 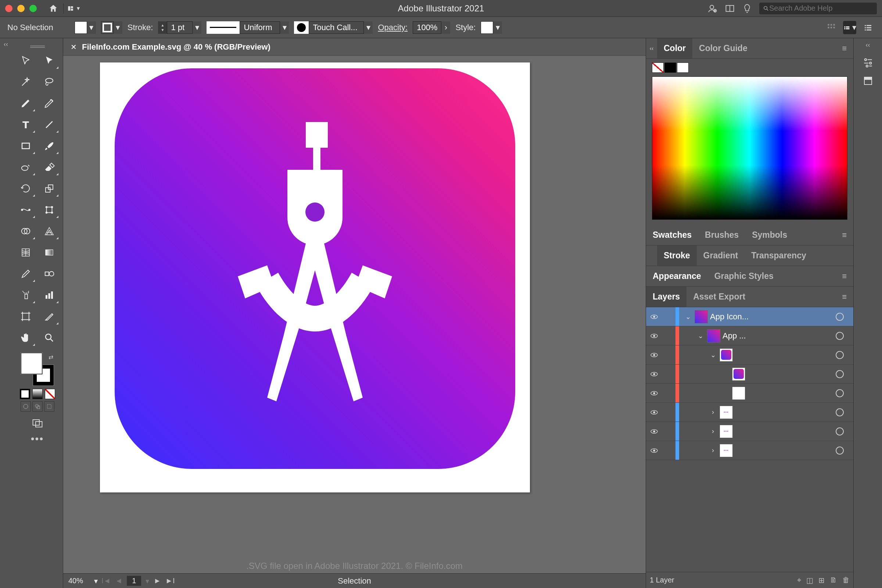 I want to click on paintbrush-tool, so click(x=50, y=146).